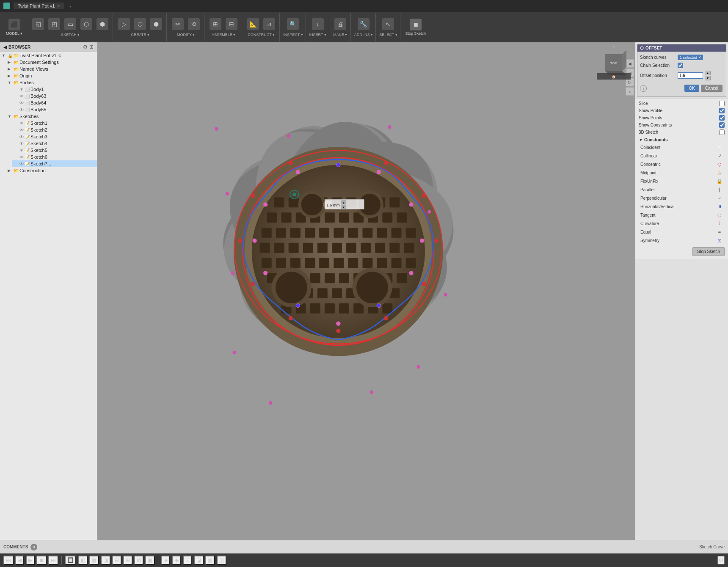  Describe the element at coordinates (117, 560) in the screenshot. I see `view-btn-5: ⊟` at that location.